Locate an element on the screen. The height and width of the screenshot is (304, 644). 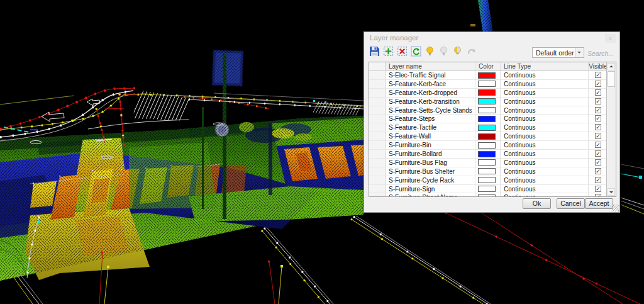
lightbulb-off-icon is located at coordinates (444, 52).